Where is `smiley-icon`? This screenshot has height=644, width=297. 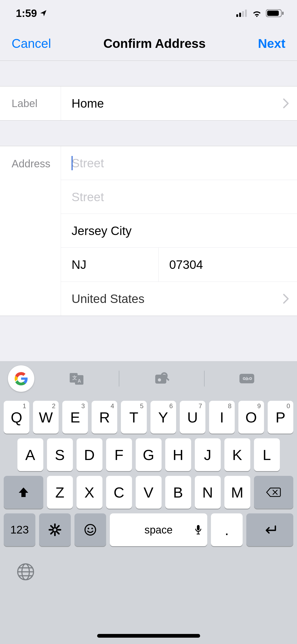 smiley-icon is located at coordinates (90, 530).